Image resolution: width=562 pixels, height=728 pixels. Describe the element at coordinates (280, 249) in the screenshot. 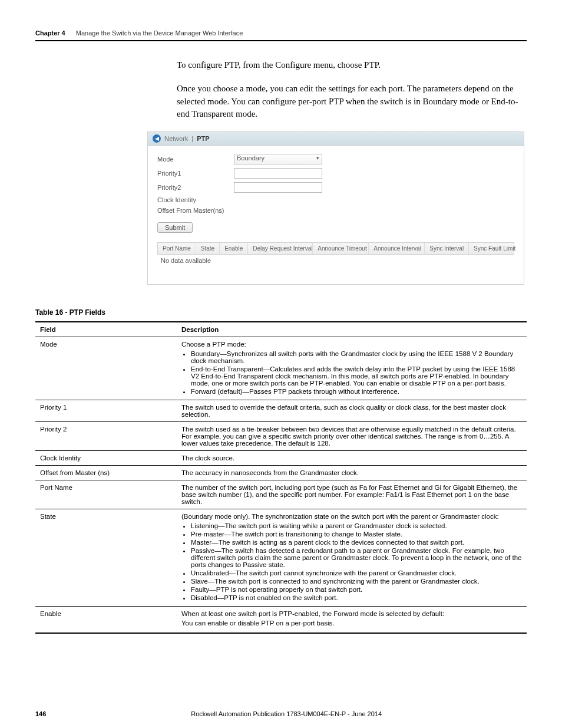

I see `col-delay: Delay Request Interval` at that location.